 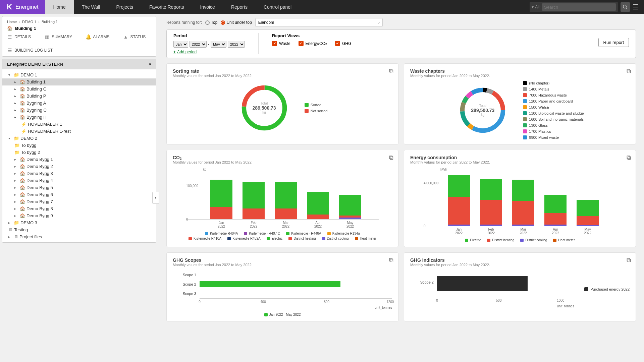 What do you see at coordinates (319, 22) in the screenshot?
I see `unit-select: Eiendom ›` at bounding box center [319, 22].